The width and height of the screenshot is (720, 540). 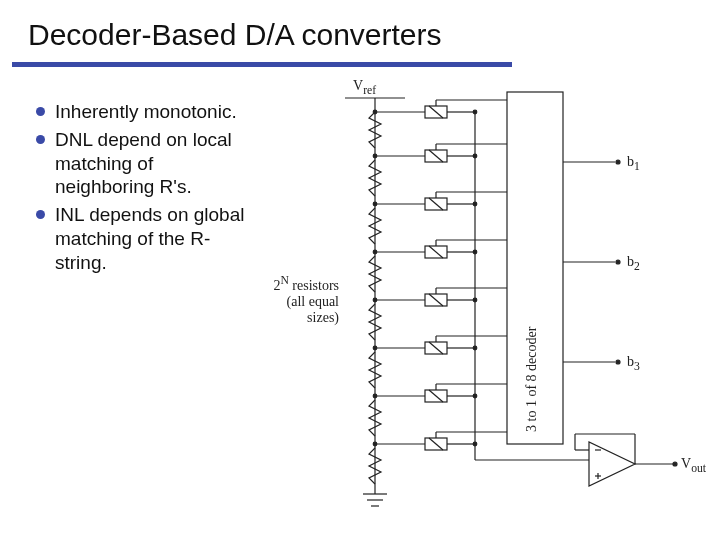 I want to click on vref-label: Vref, so click(x=364, y=88).